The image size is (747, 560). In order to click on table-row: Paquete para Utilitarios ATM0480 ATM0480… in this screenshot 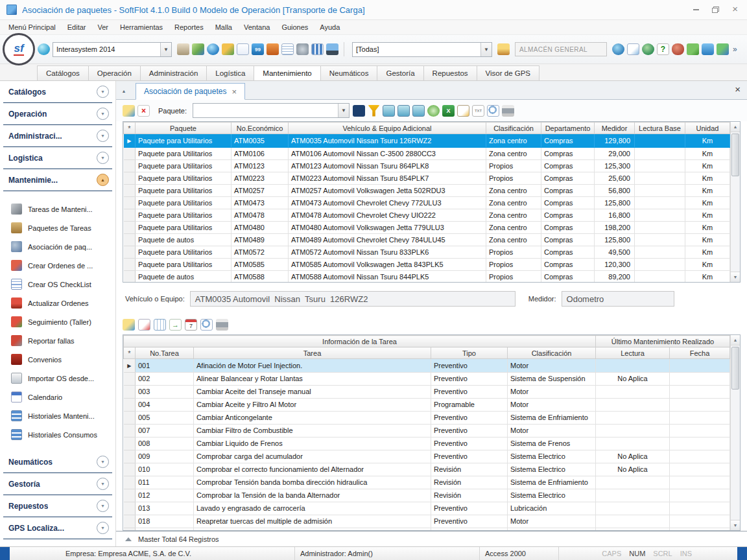, I will do `click(427, 228)`.